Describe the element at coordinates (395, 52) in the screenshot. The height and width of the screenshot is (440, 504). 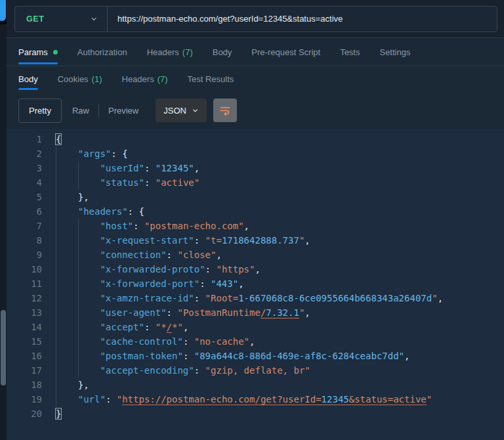
I see `tab-settings: Settings` at that location.